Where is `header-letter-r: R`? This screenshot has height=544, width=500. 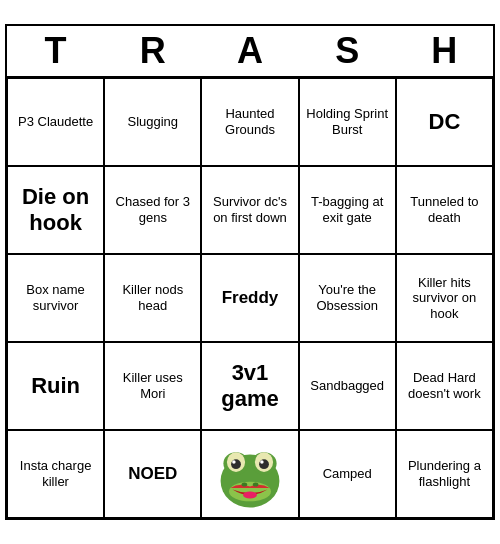
header-letter-r: R is located at coordinates (152, 51).